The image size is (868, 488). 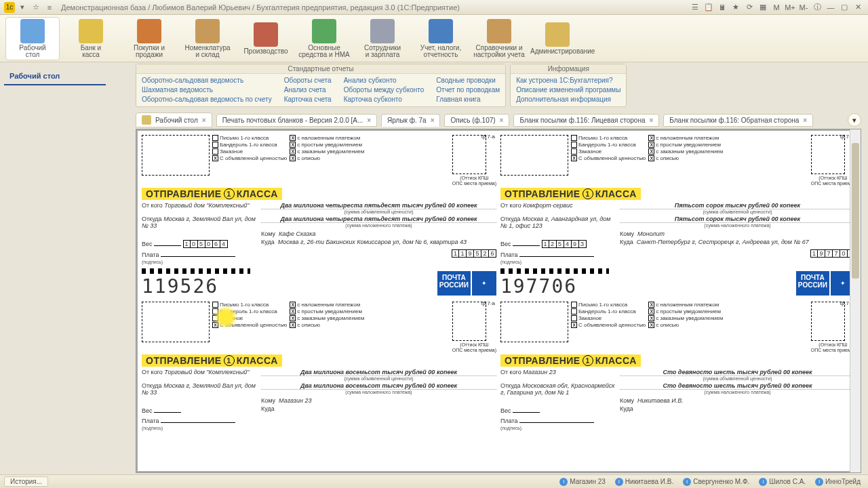 What do you see at coordinates (790, 7) in the screenshot?
I see `tb-mplus: M+` at bounding box center [790, 7].